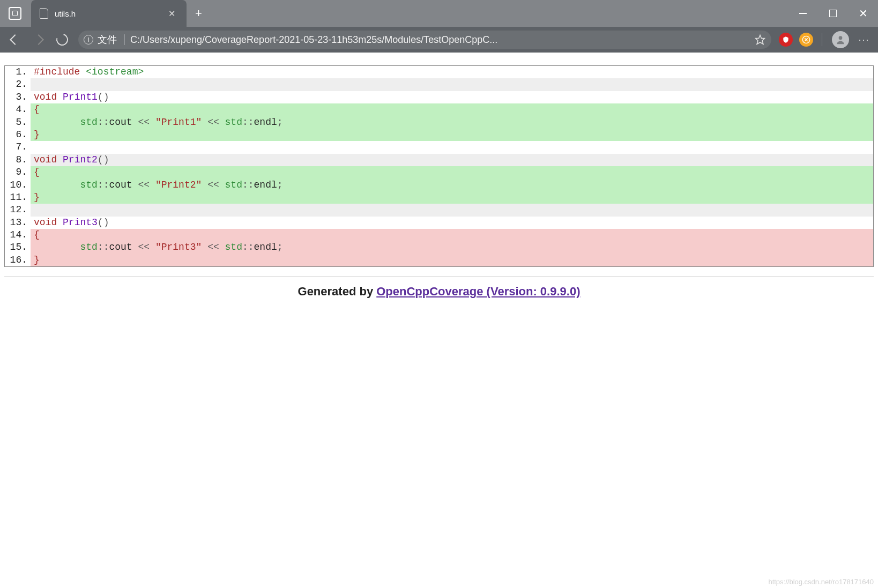  Describe the element at coordinates (439, 223) in the screenshot. I see `code-line: 13void Print3()` at that location.